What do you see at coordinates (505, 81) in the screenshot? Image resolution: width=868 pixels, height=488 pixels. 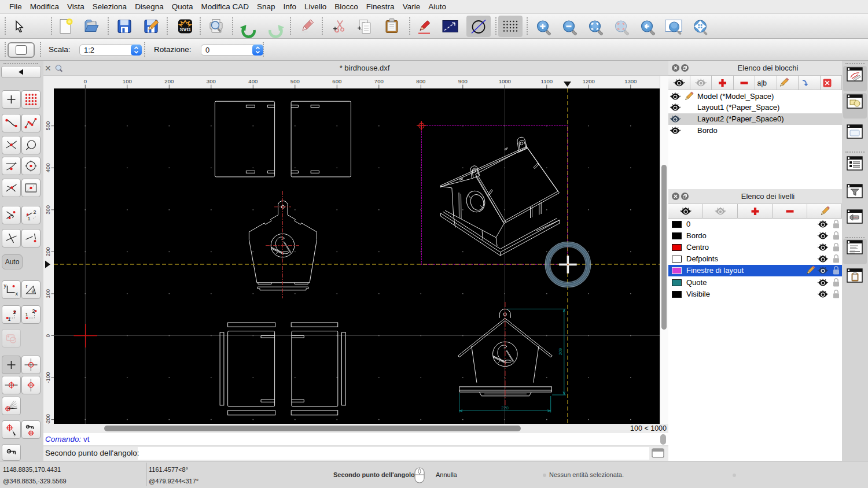 I see `svg-text: 1000` at bounding box center [505, 81].